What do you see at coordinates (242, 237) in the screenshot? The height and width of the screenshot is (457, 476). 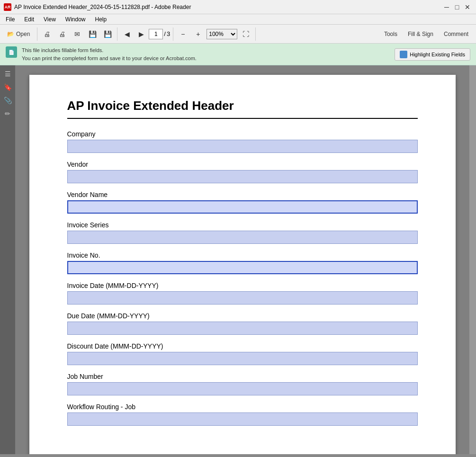 I see `input-invoice-series` at bounding box center [242, 237].